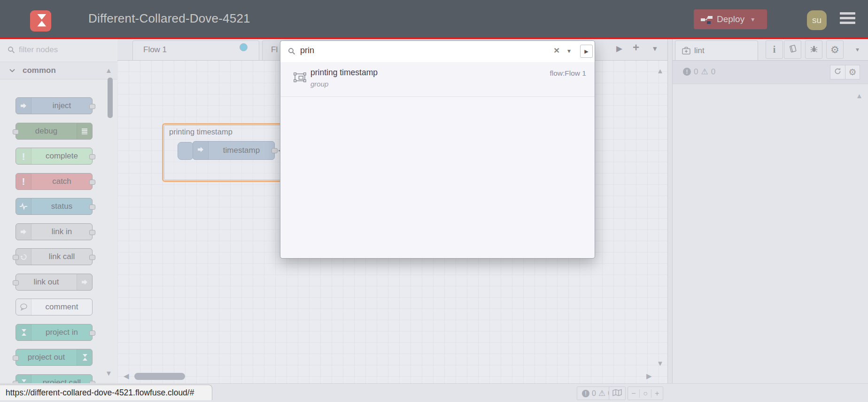 The image size is (868, 402). What do you see at coordinates (847, 19) in the screenshot?
I see `main-menu-button` at bounding box center [847, 19].